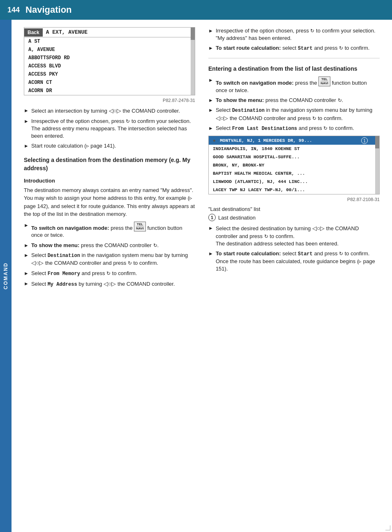 This screenshot has height=532, width=392. Describe the element at coordinates (108, 58) in the screenshot. I see `list-item: ABBOTTSFORD RD` at that location.